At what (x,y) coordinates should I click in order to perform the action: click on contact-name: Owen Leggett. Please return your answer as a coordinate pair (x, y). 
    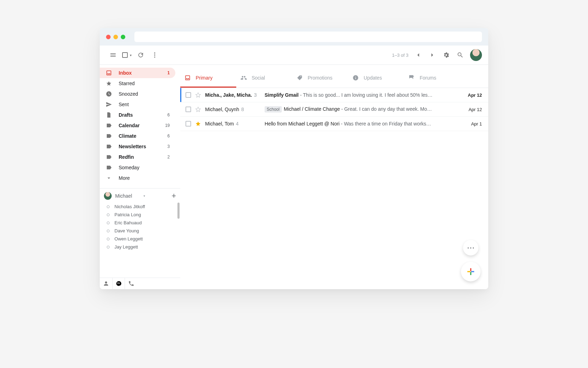
    Looking at the image, I should click on (129, 239).